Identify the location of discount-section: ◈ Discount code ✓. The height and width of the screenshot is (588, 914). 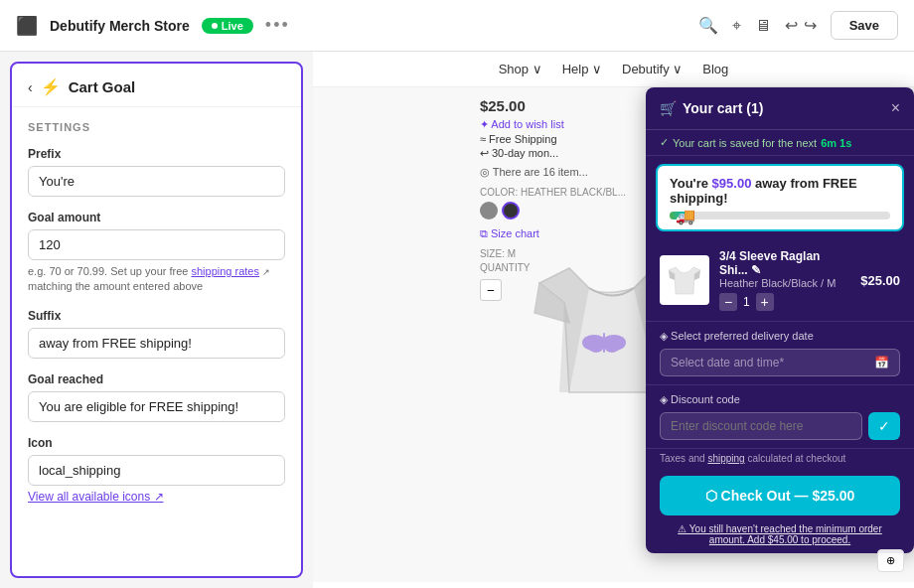
(780, 417).